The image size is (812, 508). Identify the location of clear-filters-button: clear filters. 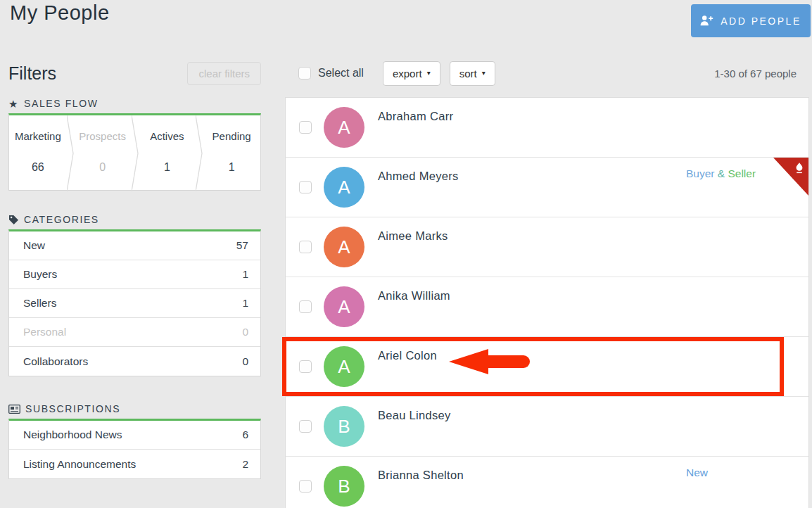
(224, 73).